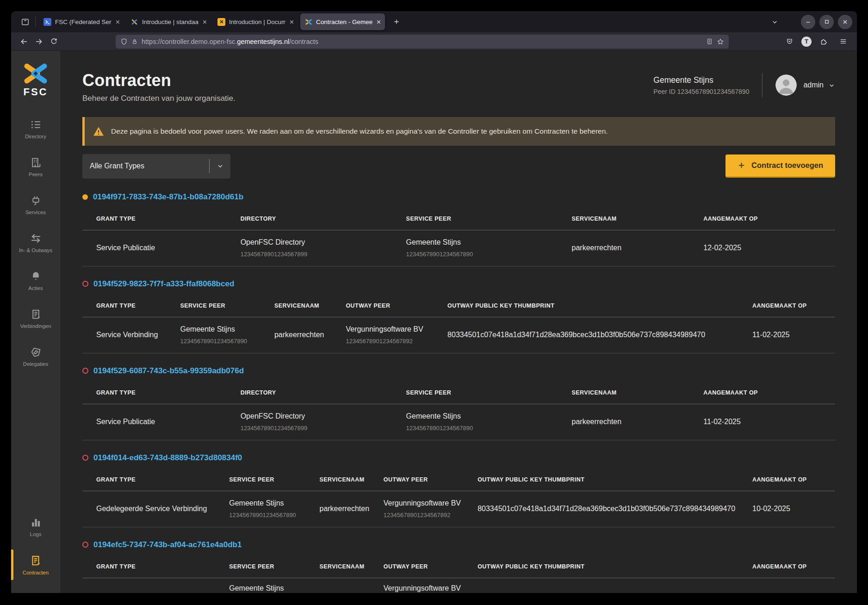 The width and height of the screenshot is (868, 605). I want to click on page-header: Contracten Beheer de Contracten van jouw…, so click(459, 87).